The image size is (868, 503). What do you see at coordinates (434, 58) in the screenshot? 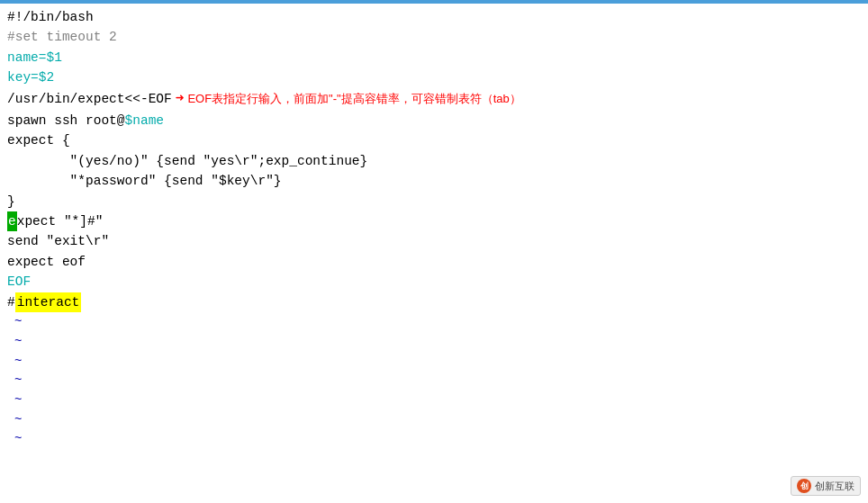
I see `line-3: name=$1` at bounding box center [434, 58].